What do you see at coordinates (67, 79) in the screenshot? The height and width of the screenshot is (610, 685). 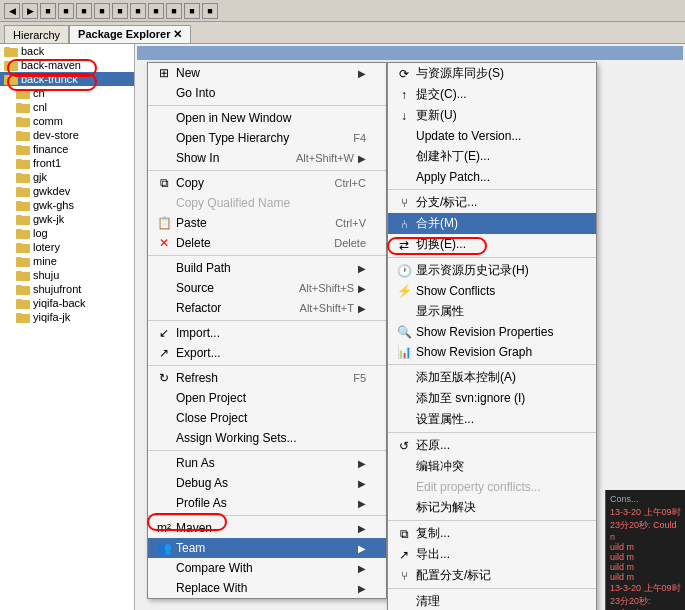 I see `sidebar-item-back-trunck: back-trunck` at bounding box center [67, 79].